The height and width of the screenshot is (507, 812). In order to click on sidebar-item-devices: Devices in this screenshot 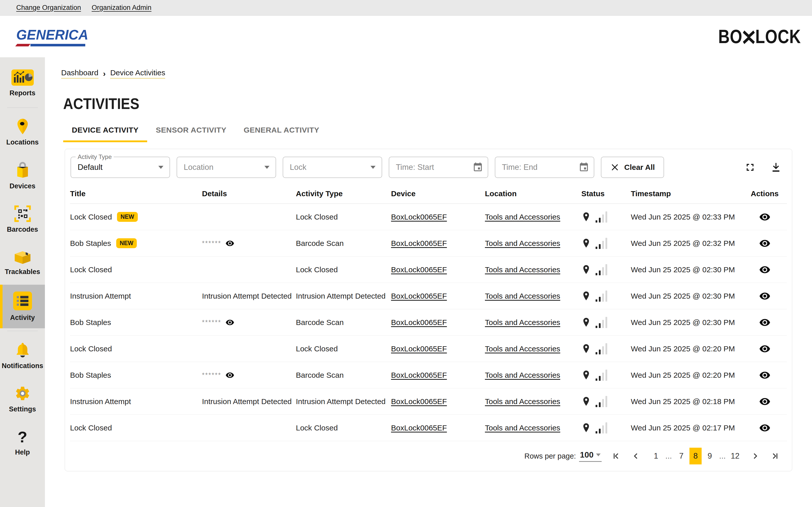, I will do `click(22, 176)`.